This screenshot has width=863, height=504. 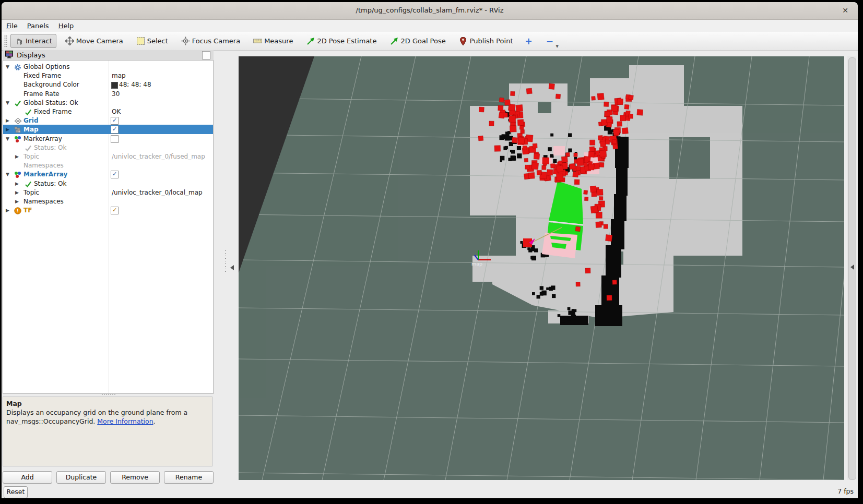 What do you see at coordinates (152, 41) in the screenshot?
I see `tool-select: Select` at bounding box center [152, 41].